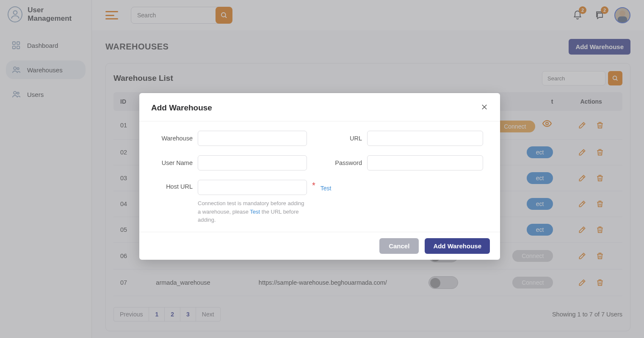 Image resolution: width=644 pixels, height=338 pixels. Describe the element at coordinates (314, 185) in the screenshot. I see `required-asterisk-icon: *` at that location.